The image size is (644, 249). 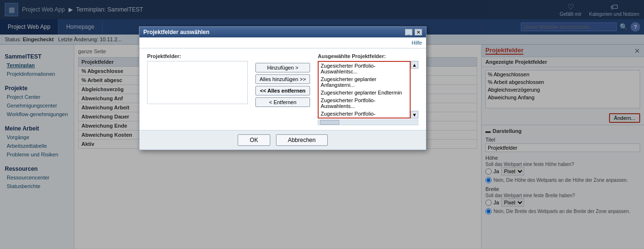 What do you see at coordinates (283, 91) in the screenshot?
I see `remove-all-button: << Alles entfernen` at bounding box center [283, 91].